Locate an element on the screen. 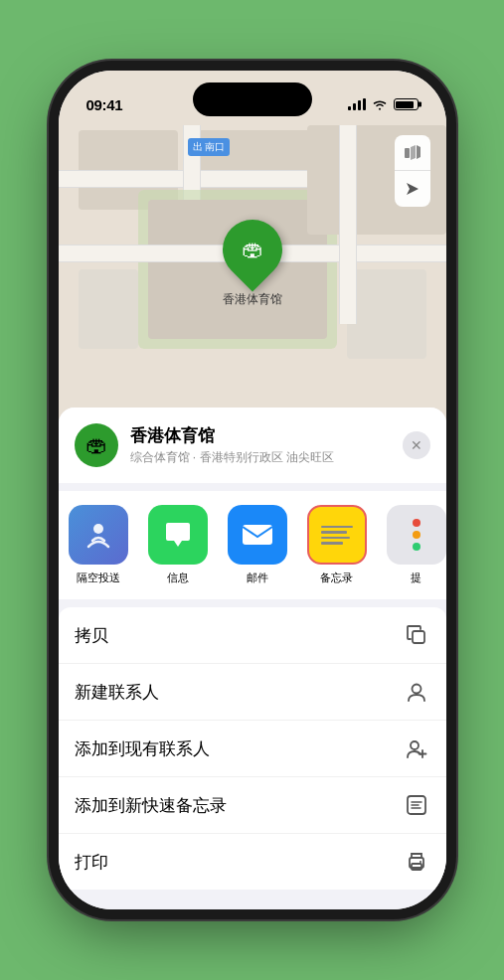  print-label: 打印 is located at coordinates (91, 863).